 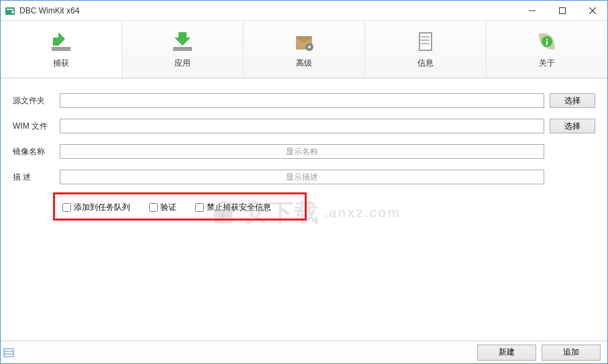 I want to click on image-name-input, so click(x=302, y=151).